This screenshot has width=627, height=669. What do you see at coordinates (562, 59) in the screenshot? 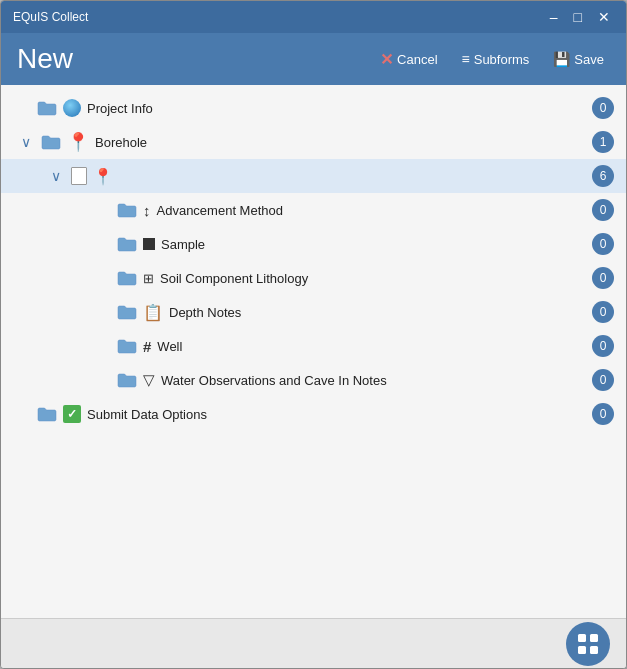
I see `save-icon: 💾` at bounding box center [562, 59].